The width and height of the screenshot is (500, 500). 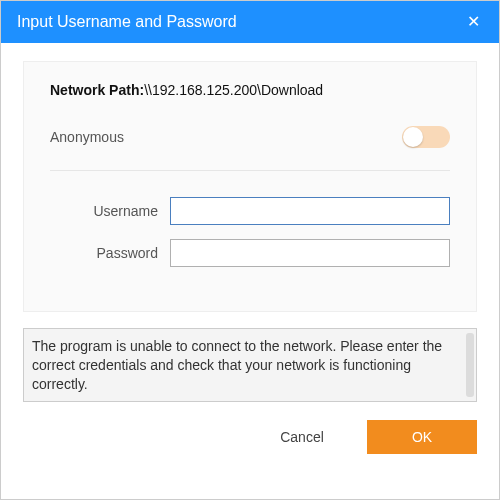 I want to click on anonymous-toggle, so click(x=426, y=137).